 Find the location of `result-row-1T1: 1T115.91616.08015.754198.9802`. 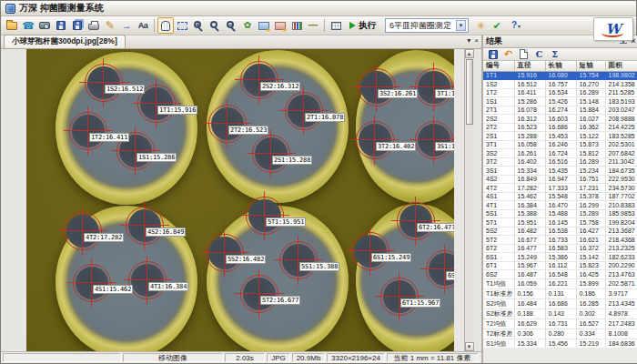

result-row-1T1: 1T115.91616.08015.754198.9802 is located at coordinates (561, 76).